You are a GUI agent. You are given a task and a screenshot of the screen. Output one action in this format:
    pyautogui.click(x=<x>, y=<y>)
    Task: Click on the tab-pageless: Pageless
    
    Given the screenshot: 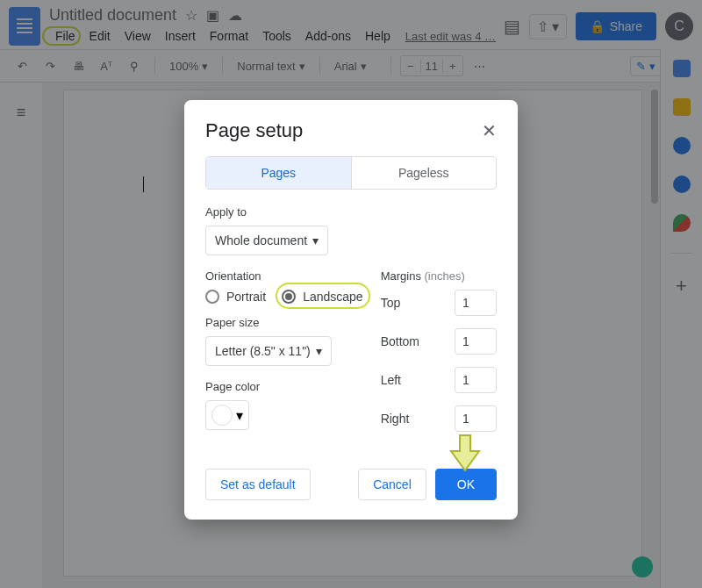 What is the action you would take?
    pyautogui.click(x=424, y=173)
    